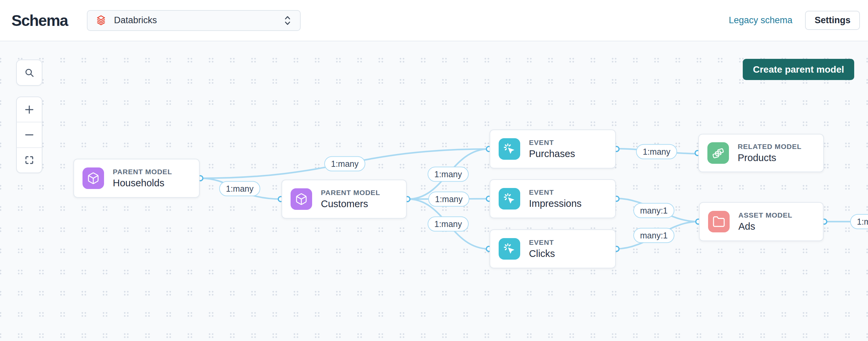 This screenshot has width=868, height=341. What do you see at coordinates (448, 174) in the screenshot?
I see `relationship-label-customers-purchases: 1:many` at bounding box center [448, 174].